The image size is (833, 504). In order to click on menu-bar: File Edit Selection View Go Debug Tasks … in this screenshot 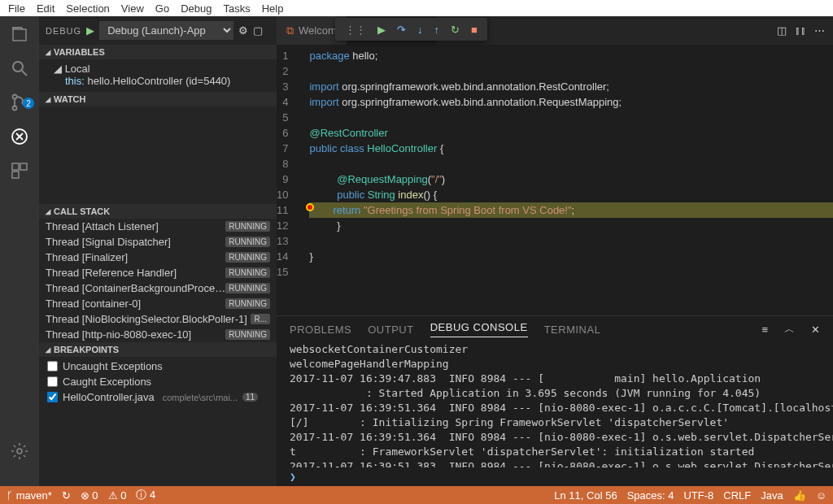, I will do `click(416, 8)`.